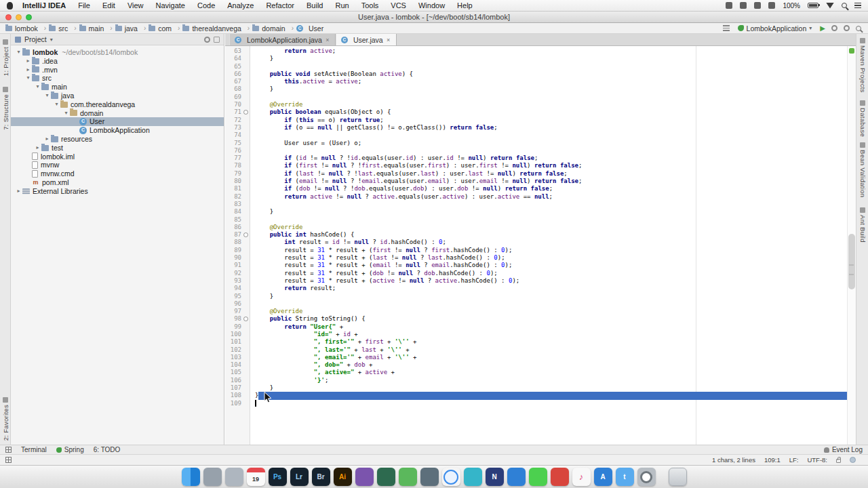 This screenshot has width=868, height=488. What do you see at coordinates (52, 39) in the screenshot?
I see `chevron-down-icon` at bounding box center [52, 39].